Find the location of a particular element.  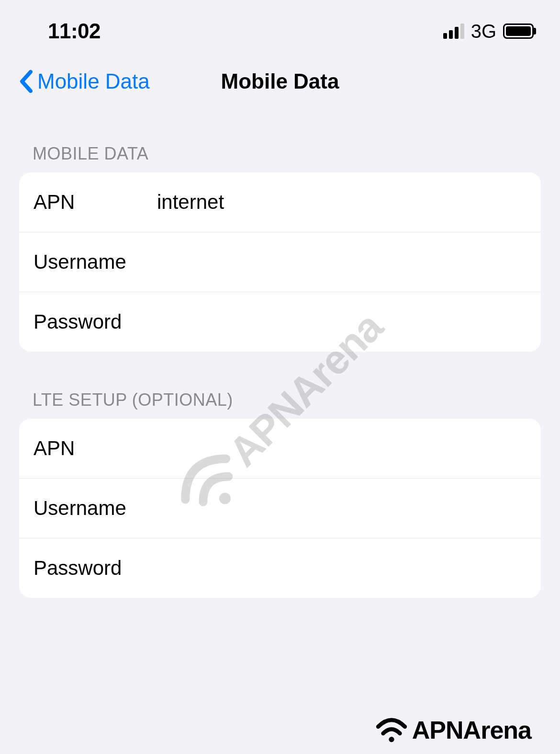

input-username is located at coordinates (342, 262).